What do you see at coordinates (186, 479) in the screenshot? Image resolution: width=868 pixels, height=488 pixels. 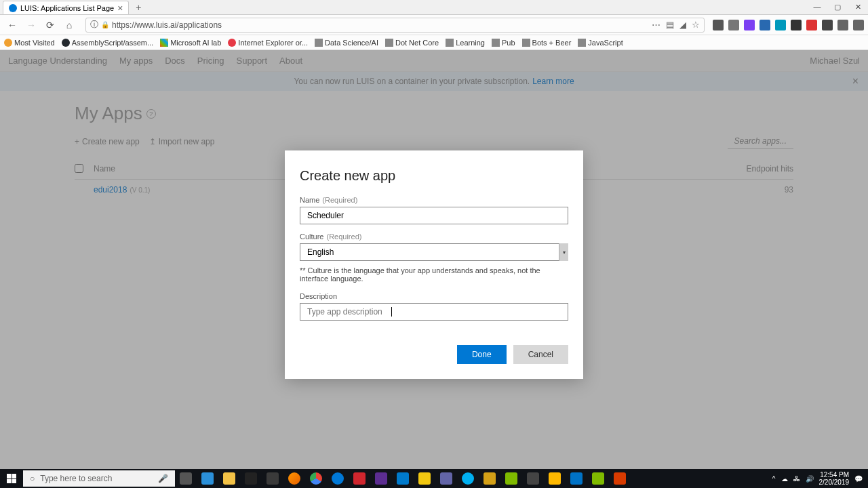 I see `task-view-button` at bounding box center [186, 479].